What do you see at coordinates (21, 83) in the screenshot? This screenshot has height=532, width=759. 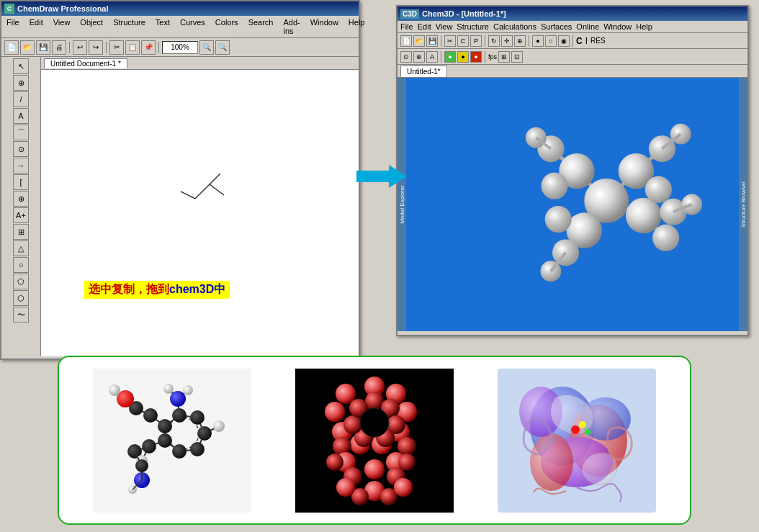 I see `tool-lasso: ⊕` at bounding box center [21, 83].